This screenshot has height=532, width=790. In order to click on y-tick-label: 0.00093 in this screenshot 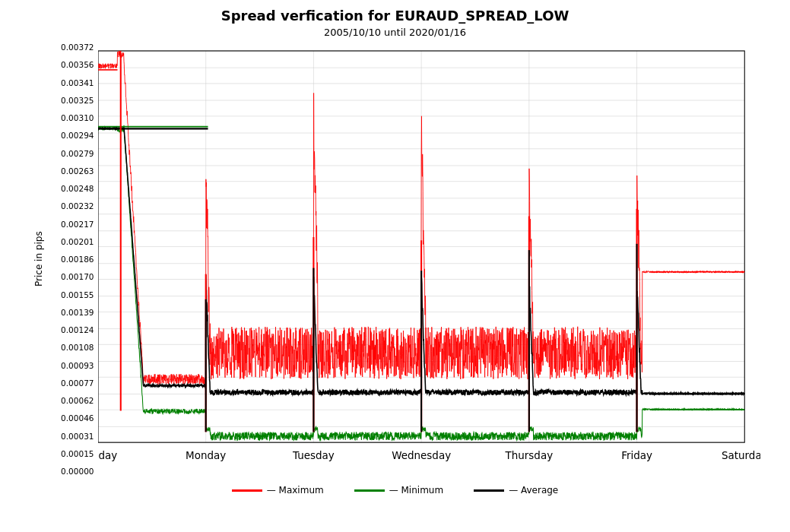, I will do `click(78, 366)`.